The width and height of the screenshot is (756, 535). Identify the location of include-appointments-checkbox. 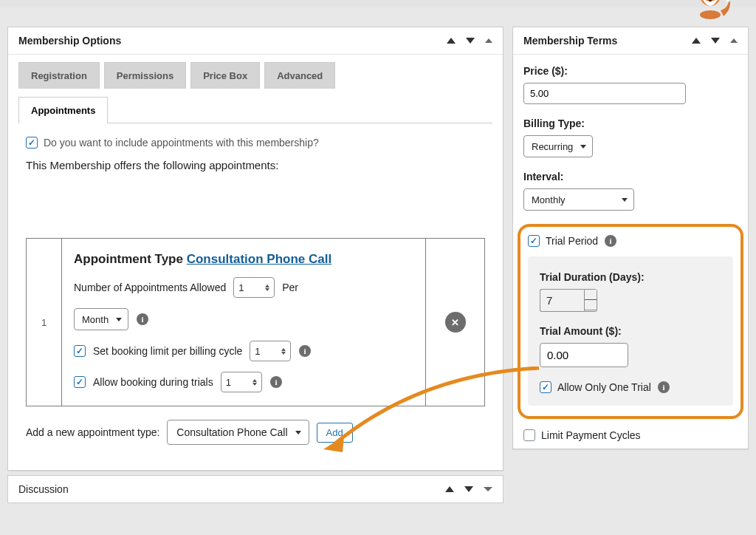
(32, 143).